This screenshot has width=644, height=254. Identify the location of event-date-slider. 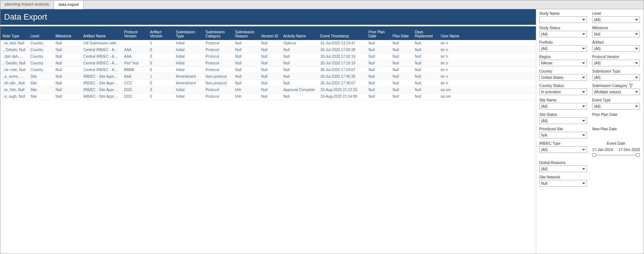
(616, 155).